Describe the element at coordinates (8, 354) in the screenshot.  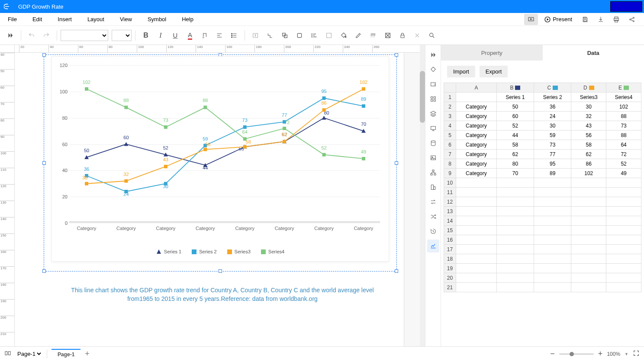
I see `pages-icon` at that location.